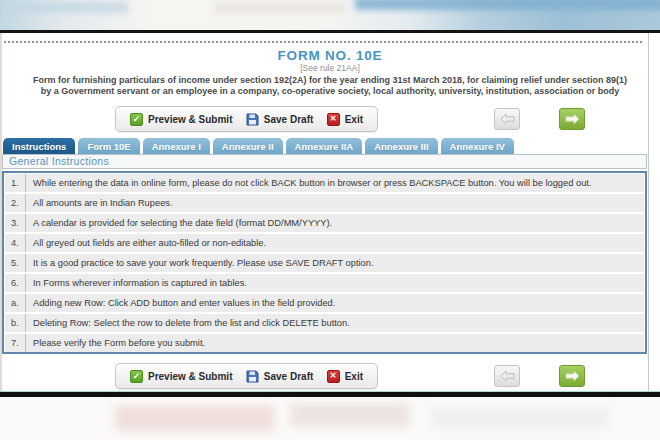 This screenshot has height=440, width=660. What do you see at coordinates (308, 183) in the screenshot?
I see `row-text: While entering the data in online form, …` at bounding box center [308, 183].